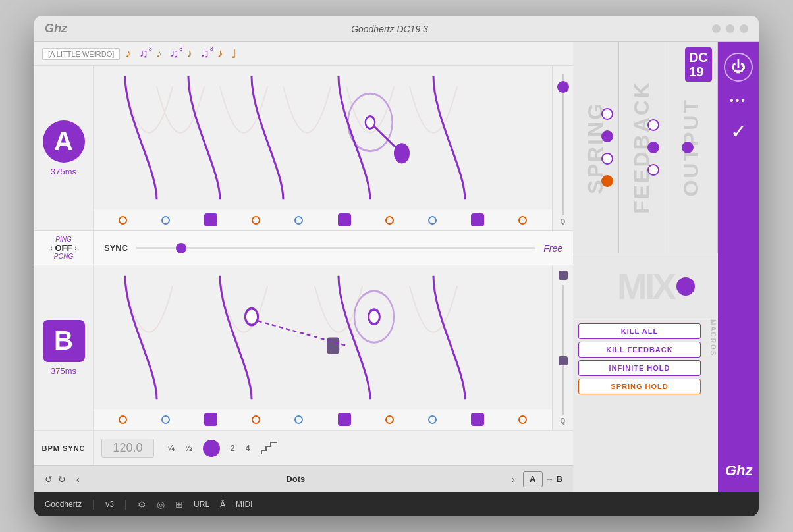  I want to click on right-sidebar: ⏻ ••• ✓ Ghz, so click(738, 267).